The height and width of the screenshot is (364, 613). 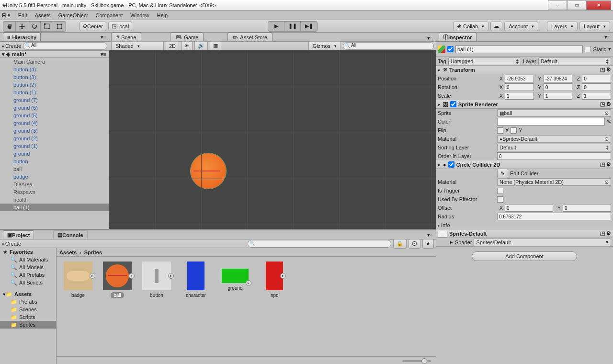 I want to click on material-preview-header: Sprites-Default◳ ⚙, so click(x=524, y=234).